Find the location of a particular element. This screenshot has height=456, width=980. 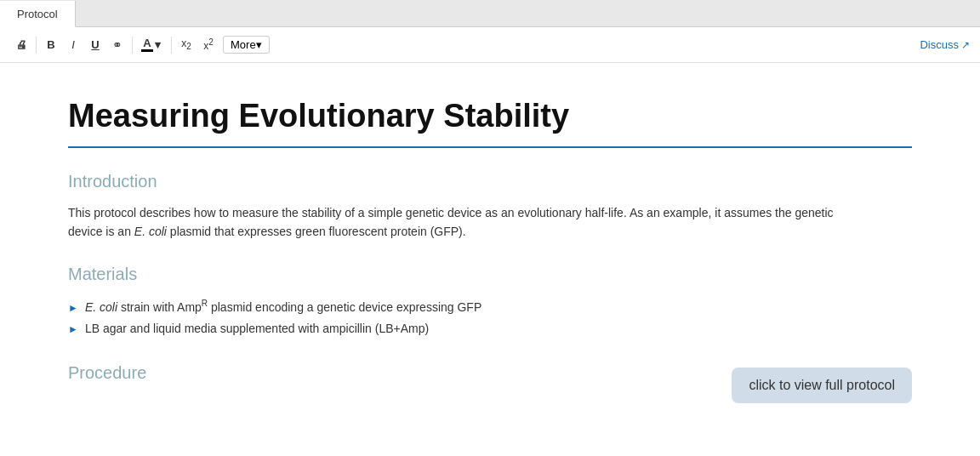

document-title: Measuring Evolutionary Stability is located at coordinates (490, 123).